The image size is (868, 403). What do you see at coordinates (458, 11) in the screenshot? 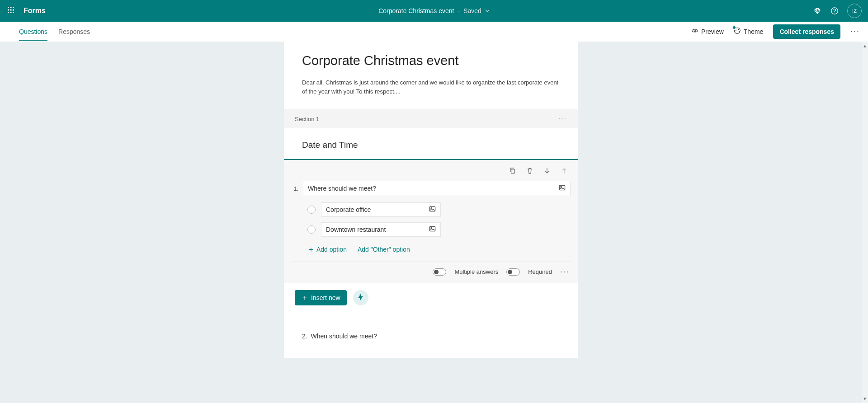
I see `doc-dash: -` at bounding box center [458, 11].